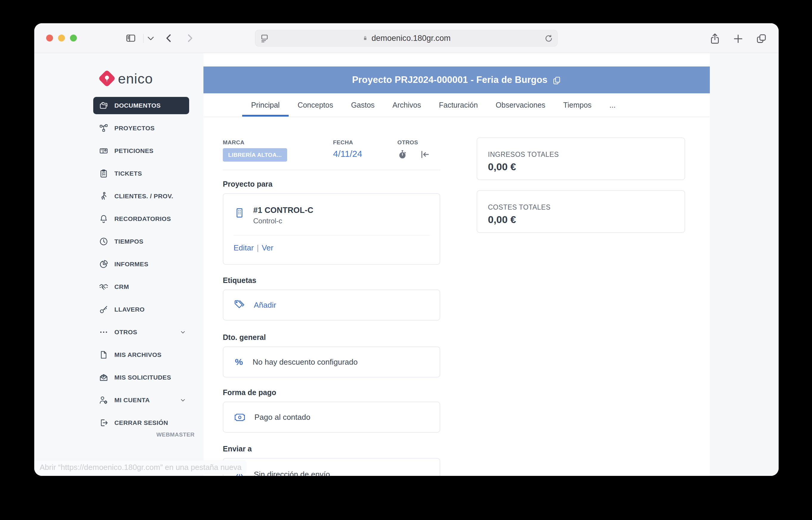 This screenshot has width=812, height=520. I want to click on sidebar-toggle-icon, so click(131, 38).